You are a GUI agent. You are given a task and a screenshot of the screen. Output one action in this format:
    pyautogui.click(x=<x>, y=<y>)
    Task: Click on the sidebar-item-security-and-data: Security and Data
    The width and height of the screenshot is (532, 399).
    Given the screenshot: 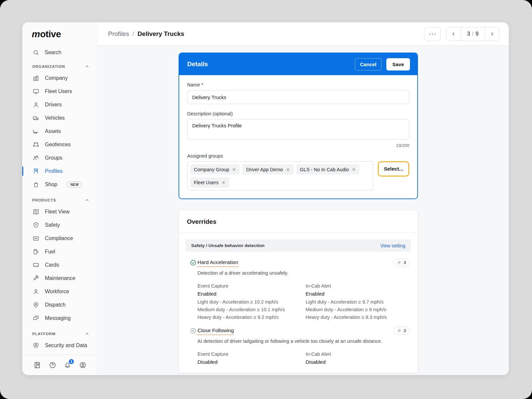 What is the action you would take?
    pyautogui.click(x=60, y=345)
    